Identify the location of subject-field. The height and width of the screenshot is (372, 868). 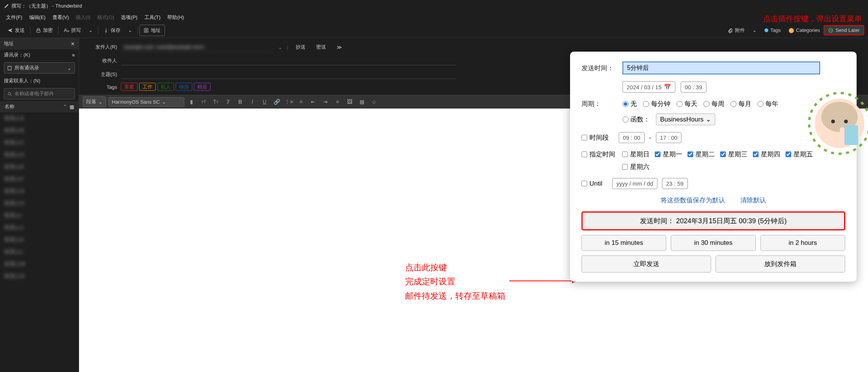
(289, 74).